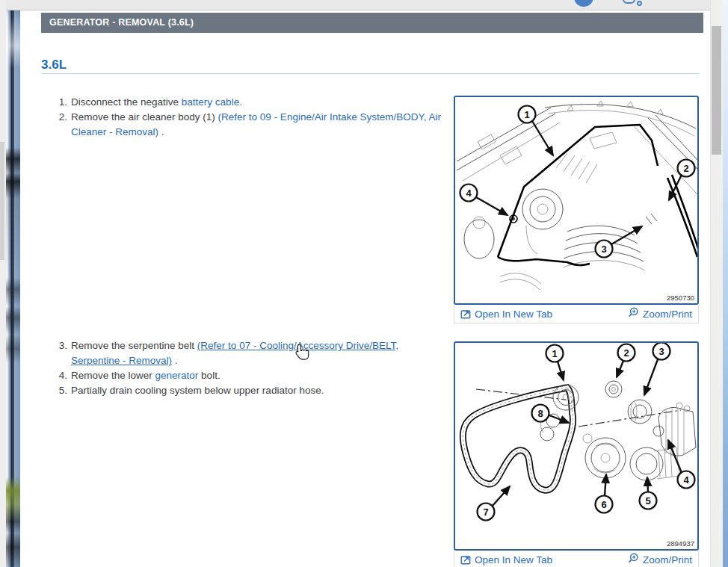  Describe the element at coordinates (576, 454) in the screenshot. I see `figure-belt-routing: 1 2 3 4 5 6 7` at that location.